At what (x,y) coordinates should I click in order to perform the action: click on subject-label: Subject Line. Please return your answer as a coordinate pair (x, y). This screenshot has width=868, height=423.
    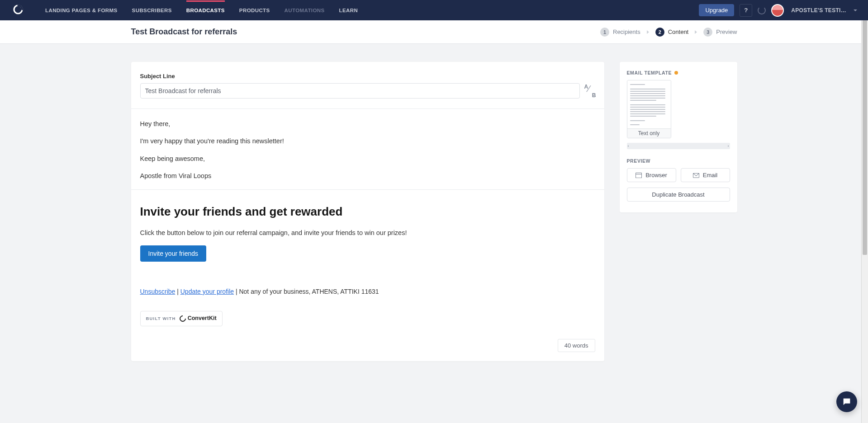
    Looking at the image, I should click on (368, 76).